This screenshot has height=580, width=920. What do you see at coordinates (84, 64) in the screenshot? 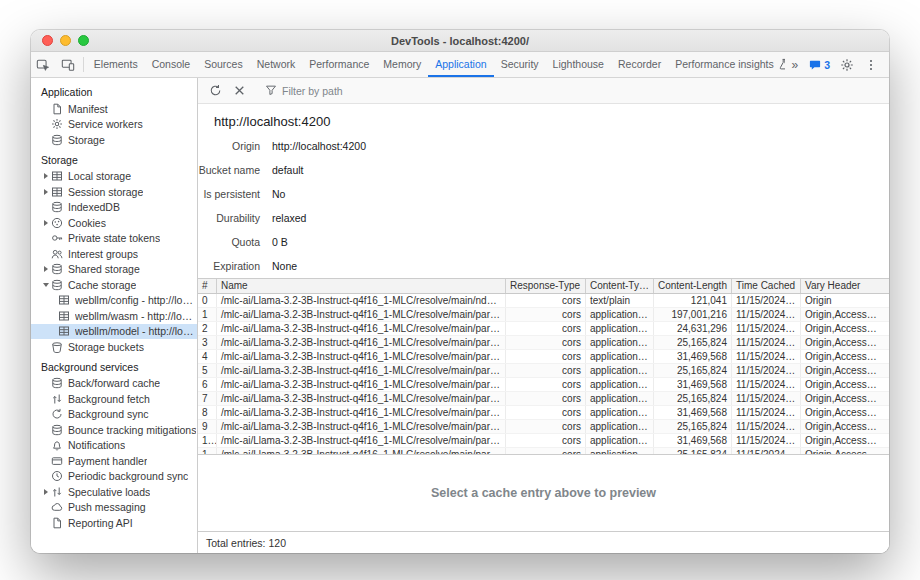
I see `toolbar-divider` at bounding box center [84, 64].